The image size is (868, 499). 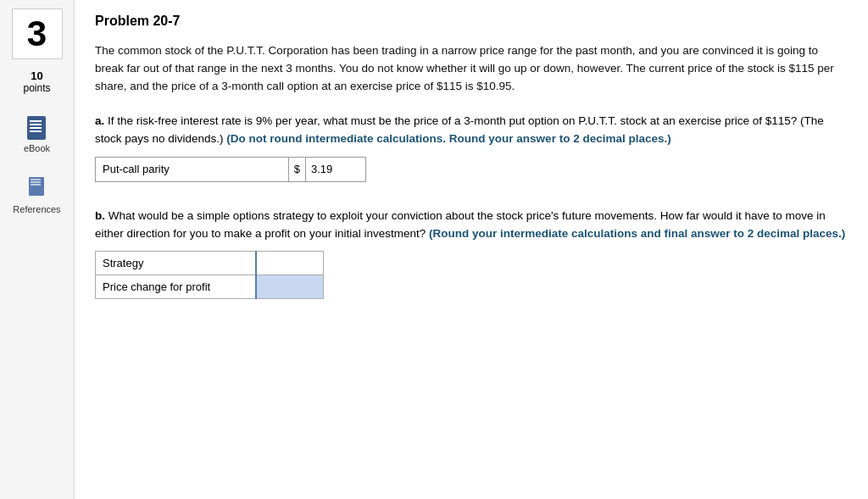 What do you see at coordinates (176, 287) in the screenshot?
I see `price-change-label: Price change for profit` at bounding box center [176, 287].